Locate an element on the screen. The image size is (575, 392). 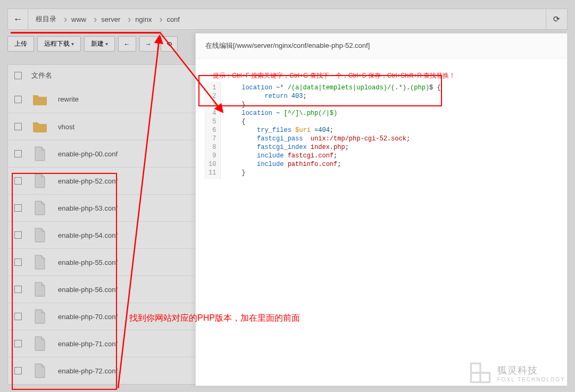
file-name-label: enable-php-53.conf is located at coordinates (88, 208).